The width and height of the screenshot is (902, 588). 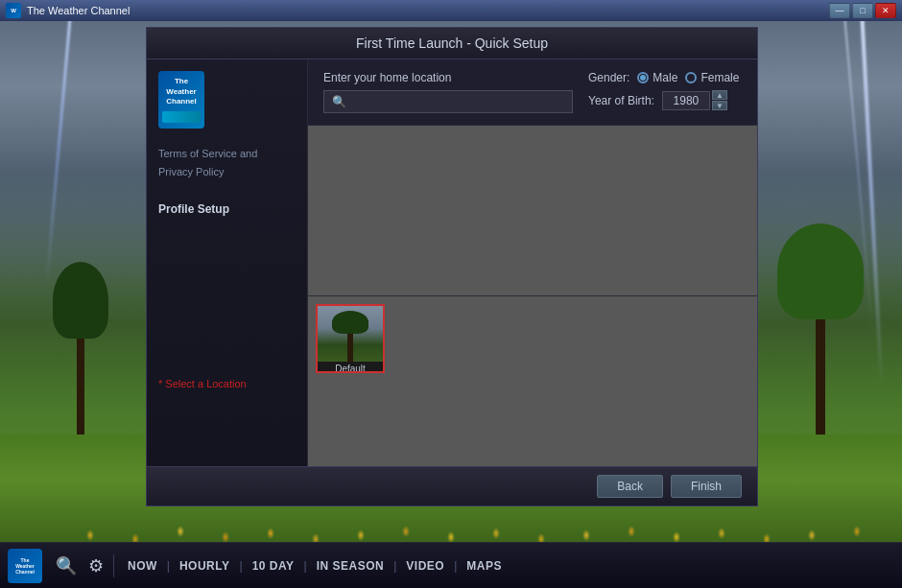 What do you see at coordinates (448, 78) in the screenshot?
I see `location-label: Enter your home location` at bounding box center [448, 78].